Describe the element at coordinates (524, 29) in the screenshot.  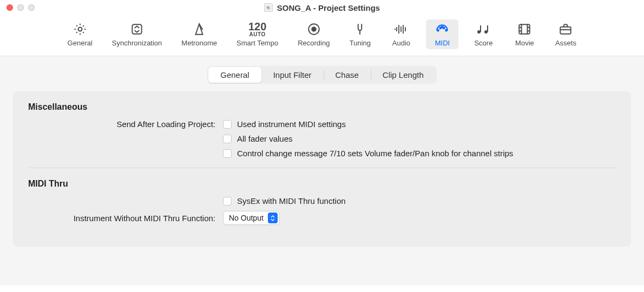
I see `film-icon` at that location.